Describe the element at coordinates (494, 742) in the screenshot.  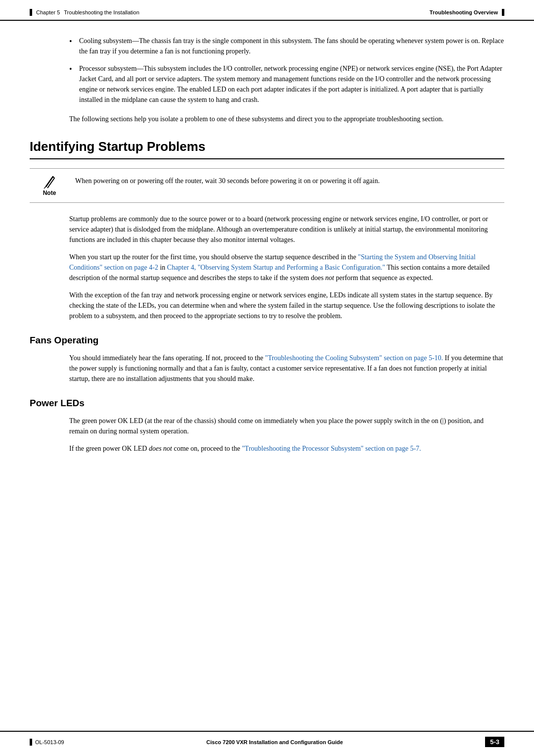
I see `footer-page-number: 5-3` at that location.